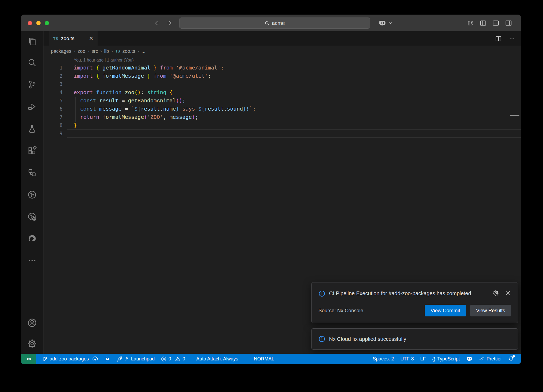  Describe the element at coordinates (143, 51) in the screenshot. I see `breadcrumb-item: ...` at that location.